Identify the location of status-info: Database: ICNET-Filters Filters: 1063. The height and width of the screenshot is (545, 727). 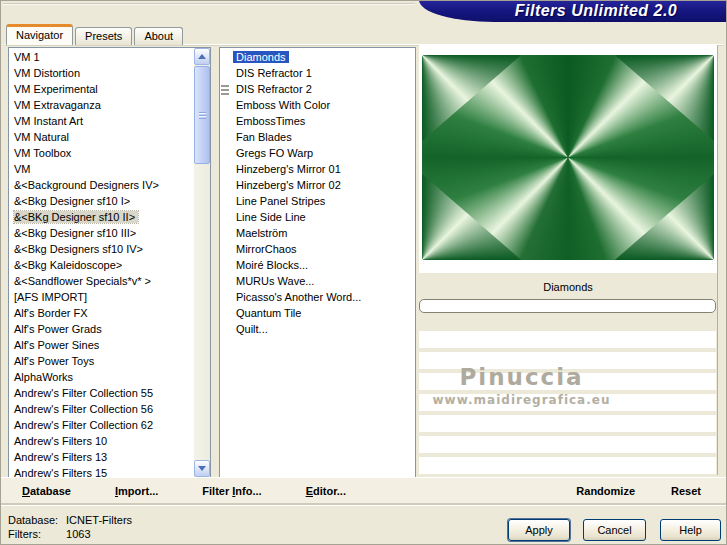
(70, 527).